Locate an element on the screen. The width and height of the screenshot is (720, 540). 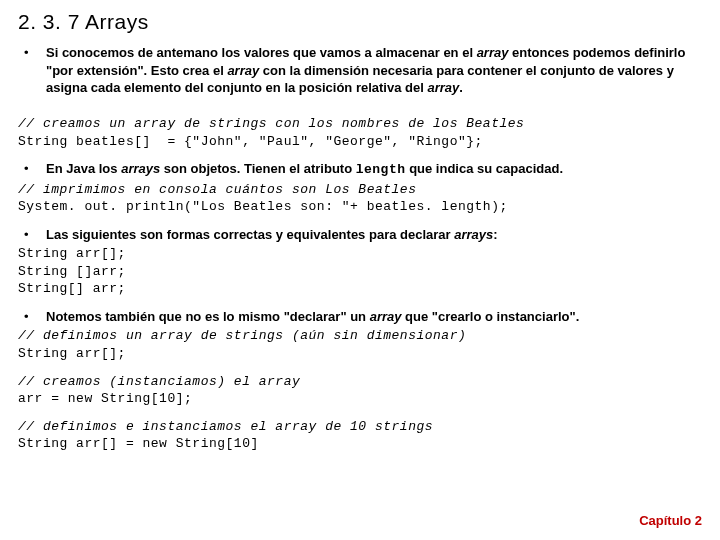
bullet-3-text: Las siguientes son formas correctas y eq… is located at coordinates (374, 235).